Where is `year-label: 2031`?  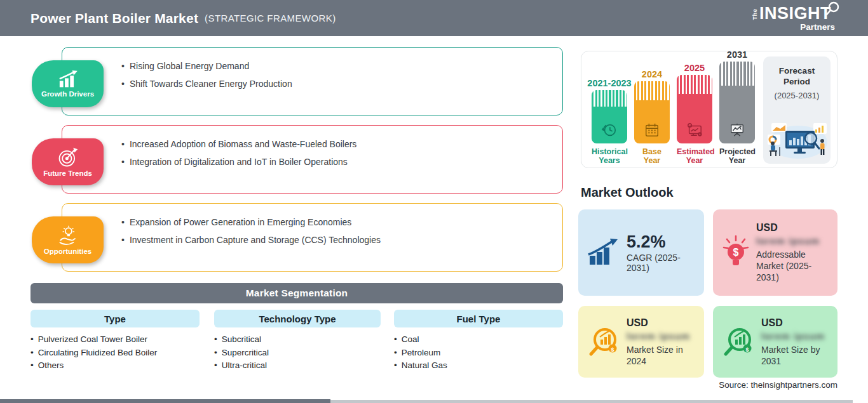
year-label: 2031 is located at coordinates (737, 55).